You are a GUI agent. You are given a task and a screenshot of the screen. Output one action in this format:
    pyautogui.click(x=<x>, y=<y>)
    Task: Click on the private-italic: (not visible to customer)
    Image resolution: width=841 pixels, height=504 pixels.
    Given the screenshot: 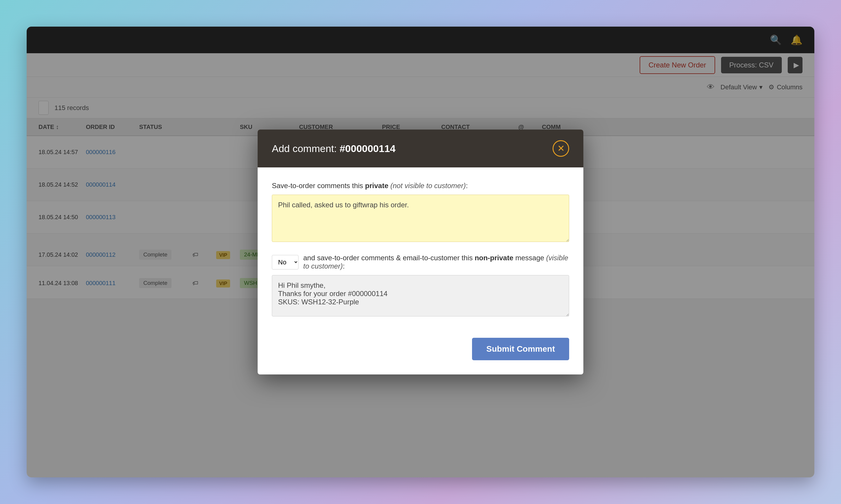 What is the action you would take?
    pyautogui.click(x=427, y=185)
    